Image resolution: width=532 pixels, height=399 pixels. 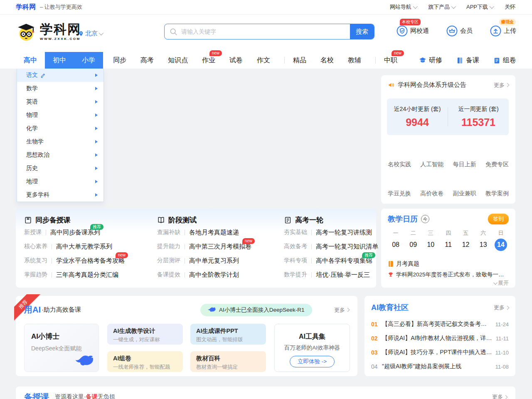 What do you see at coordinates (403, 7) in the screenshot?
I see `topbar-link-site-nav: 网站导航` at bounding box center [403, 7].